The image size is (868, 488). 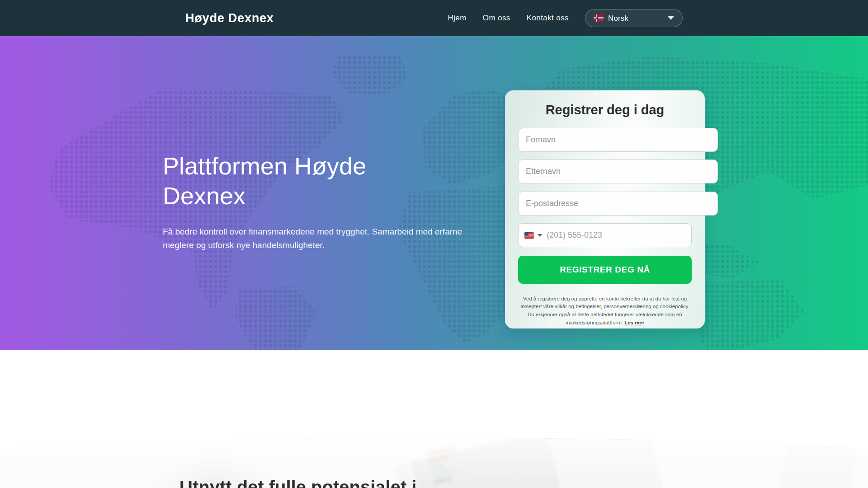 What do you see at coordinates (458, 18) in the screenshot?
I see `nav-link-hjem: Hjem` at bounding box center [458, 18].